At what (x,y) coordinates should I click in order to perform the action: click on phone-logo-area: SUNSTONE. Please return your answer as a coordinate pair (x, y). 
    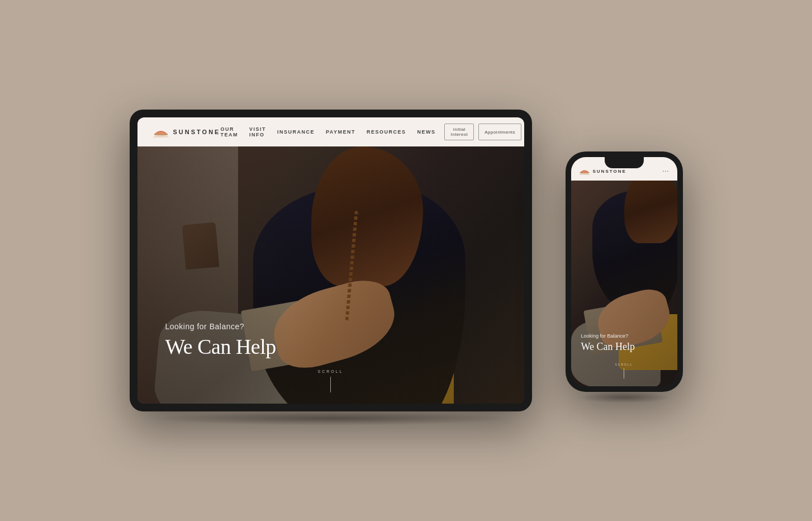
    Looking at the image, I should click on (621, 171).